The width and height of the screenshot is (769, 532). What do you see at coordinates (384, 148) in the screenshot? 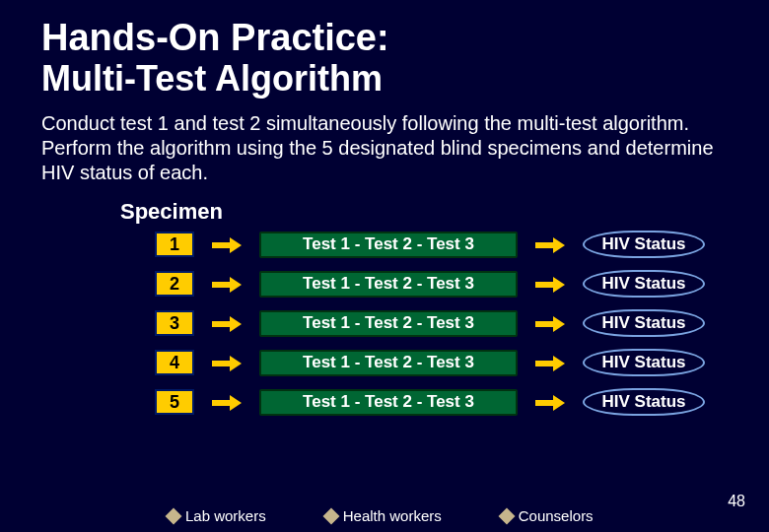
I see `slide-body-text: Conduct test 1 and test 2 simultaneously…` at bounding box center [384, 148].